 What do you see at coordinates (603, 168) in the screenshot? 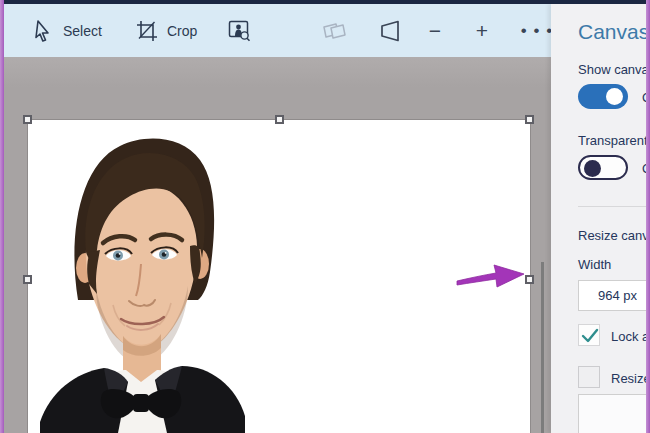
I see `transparent-canvas-toggle` at bounding box center [603, 168].